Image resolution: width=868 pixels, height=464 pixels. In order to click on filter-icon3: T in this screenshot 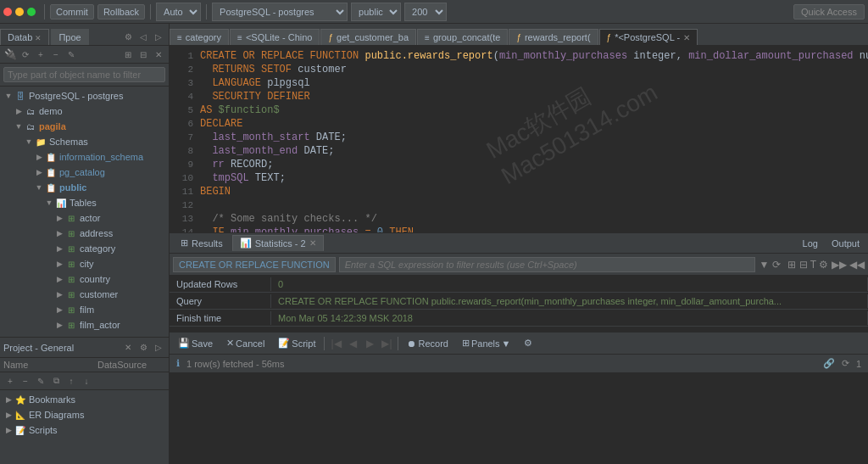, I will do `click(814, 265)`.